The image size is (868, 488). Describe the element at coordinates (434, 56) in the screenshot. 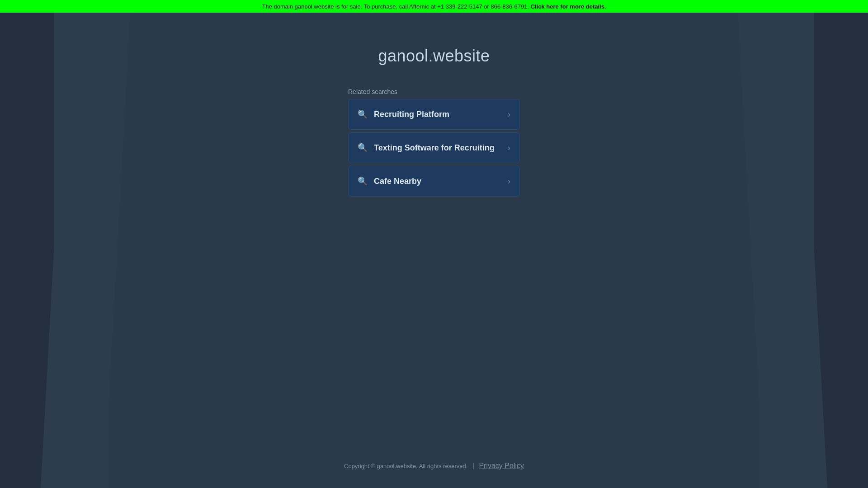

I see `site-title: ganool.website` at that location.